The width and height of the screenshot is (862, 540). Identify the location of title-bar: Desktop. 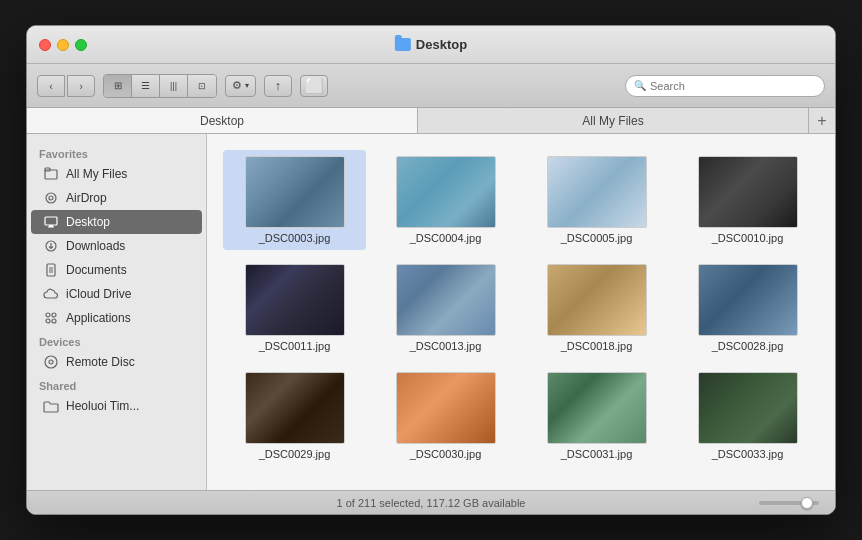
(431, 45).